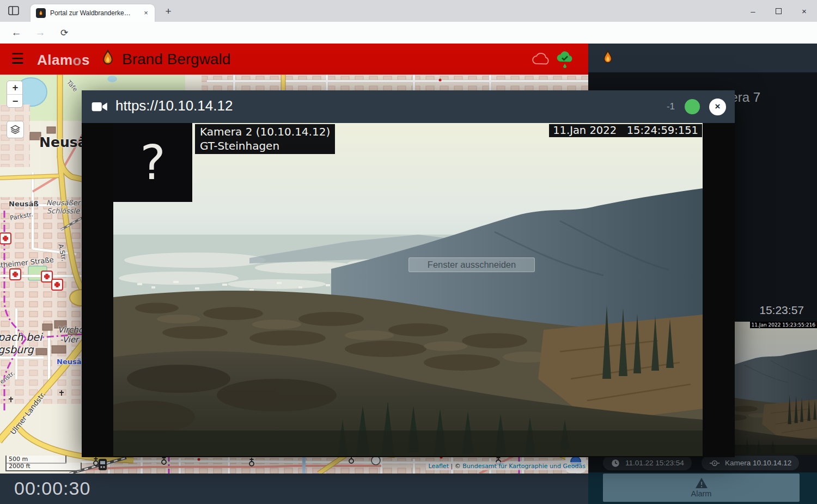  I want to click on tab-close-icon: ×, so click(146, 13).